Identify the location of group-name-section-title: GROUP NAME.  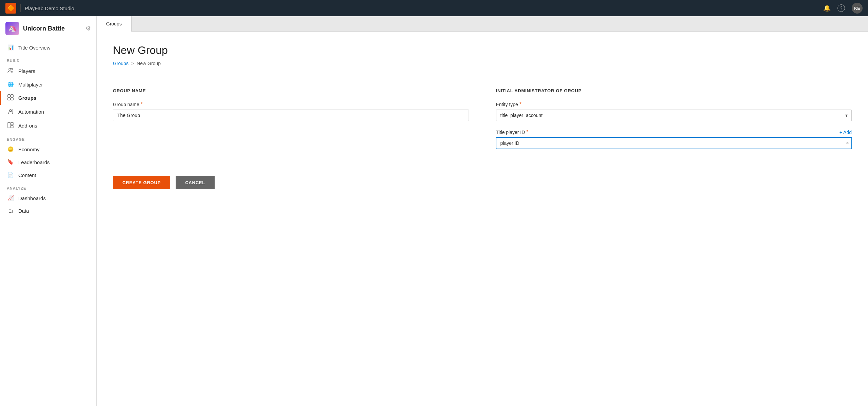
(291, 91).